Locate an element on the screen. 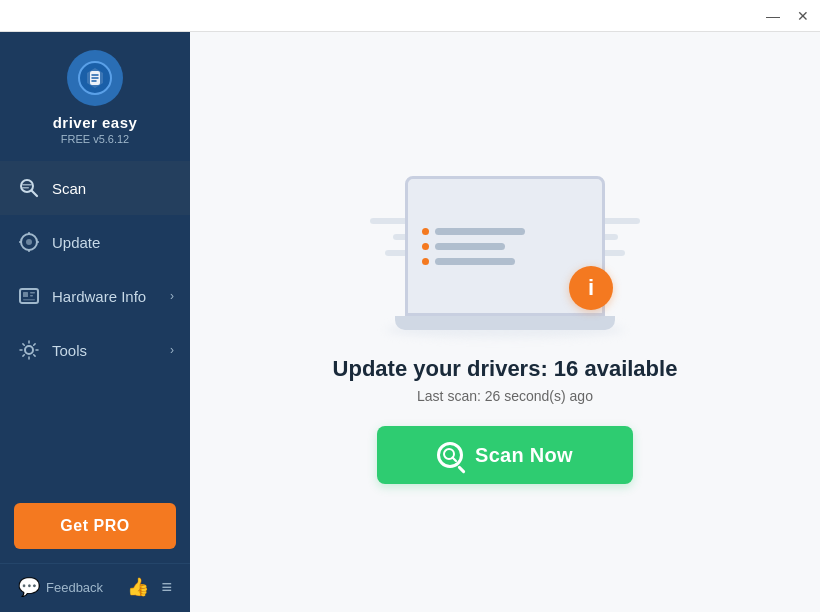 This screenshot has width=820, height=612. sidebar-item-update: Update is located at coordinates (95, 242).